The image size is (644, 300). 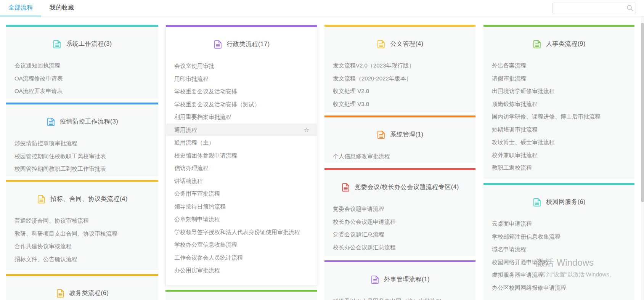 I want to click on process-link: 公章刻制申请流程, so click(x=241, y=219).